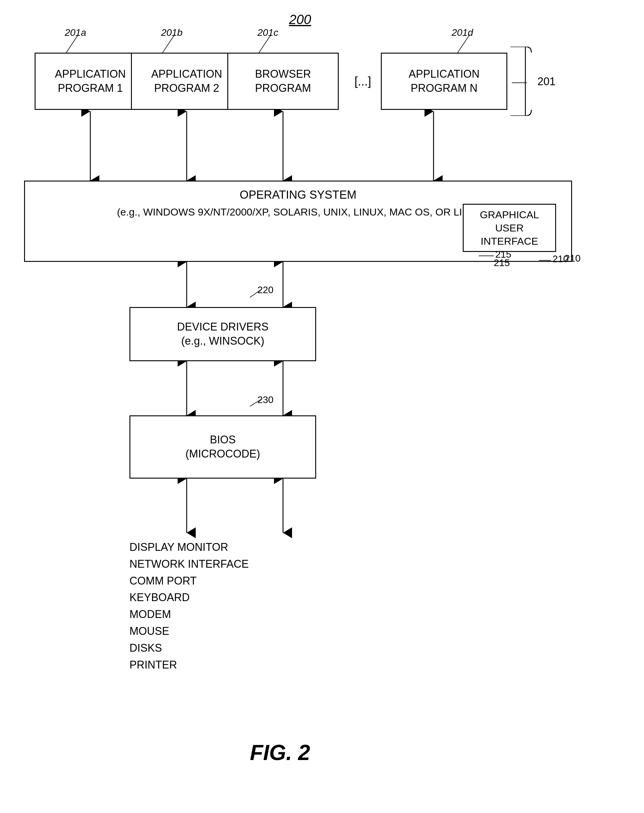 This screenshot has height=813, width=644. Describe the element at coordinates (283, 81) in the screenshot. I see `browser-label: BROWSER PROGRAM` at that location.